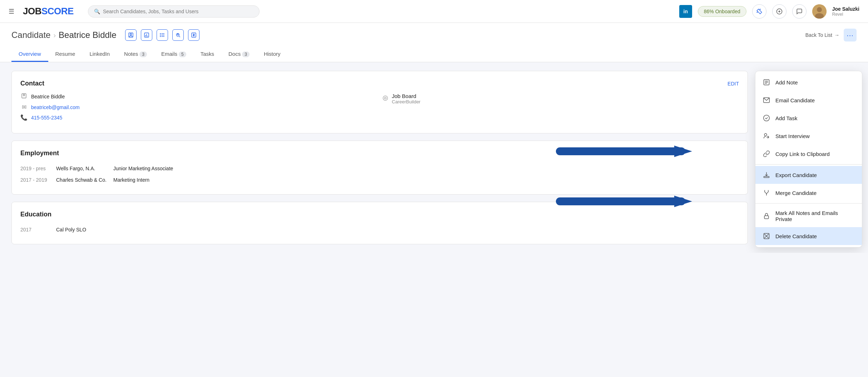 The height and width of the screenshot is (377, 868). Describe the element at coordinates (786, 82) in the screenshot. I see `dropdown-label-add-note: Add Note` at that location.